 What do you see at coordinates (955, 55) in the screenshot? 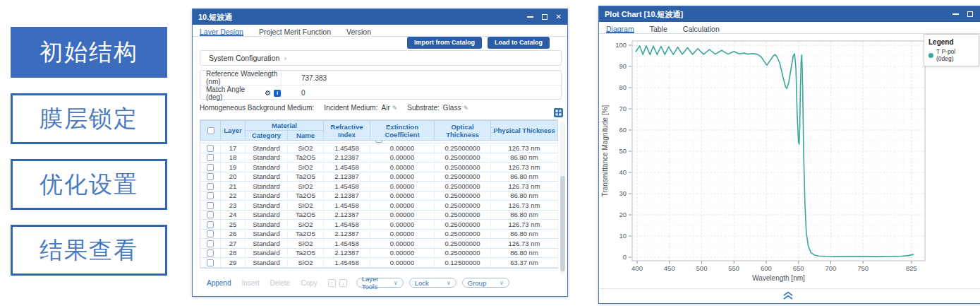
I see `series-label: T P-pol (0deg)` at bounding box center [955, 55].